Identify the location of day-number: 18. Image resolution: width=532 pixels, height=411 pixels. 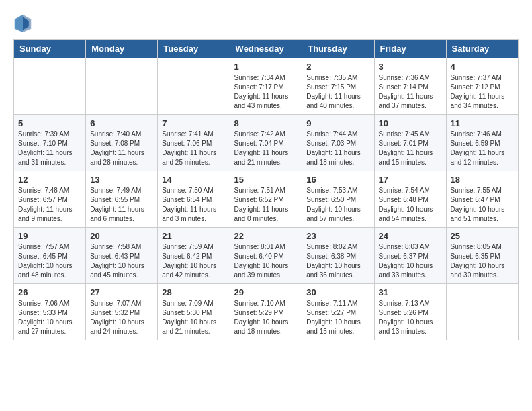
(482, 180).